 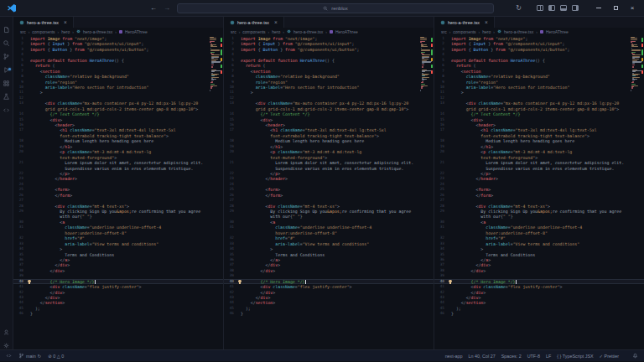 I want to click on source-control-icon, so click(x=7, y=52).